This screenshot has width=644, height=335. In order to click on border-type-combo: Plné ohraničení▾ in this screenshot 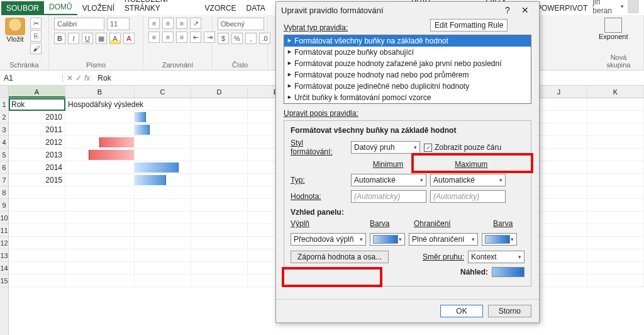, I will do `click(443, 239)`.